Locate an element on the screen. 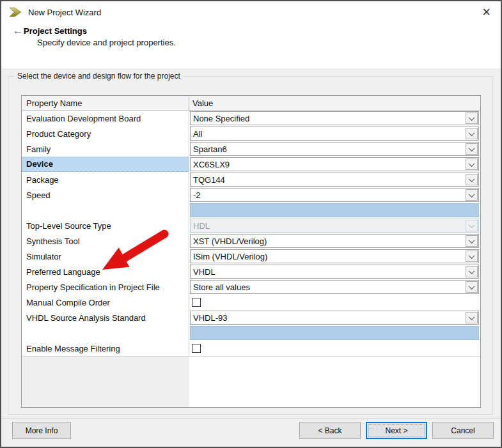  combo-simulator: ISim (VHDL/Verilog) is located at coordinates (334, 256).